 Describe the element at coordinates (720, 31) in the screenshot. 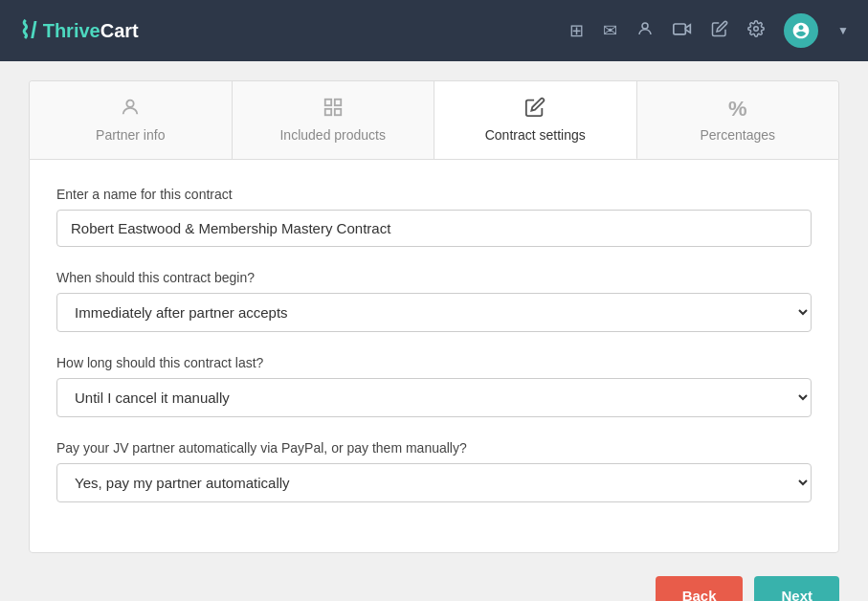

I see `edit-nav-icon` at that location.